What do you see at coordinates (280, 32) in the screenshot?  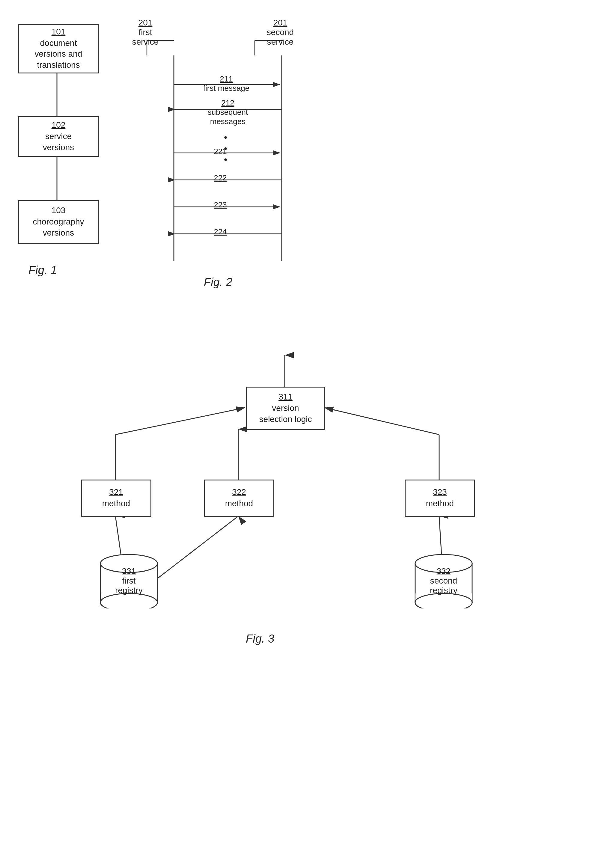 I see `second-service-label: 201 secondservice` at bounding box center [280, 32].